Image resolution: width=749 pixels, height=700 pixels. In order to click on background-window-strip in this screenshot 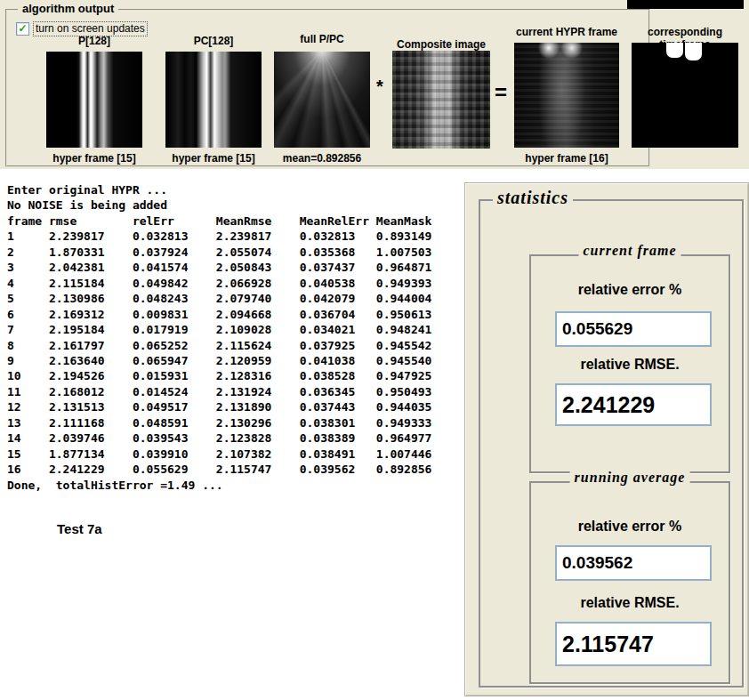, I will do `click(685, 4)`.